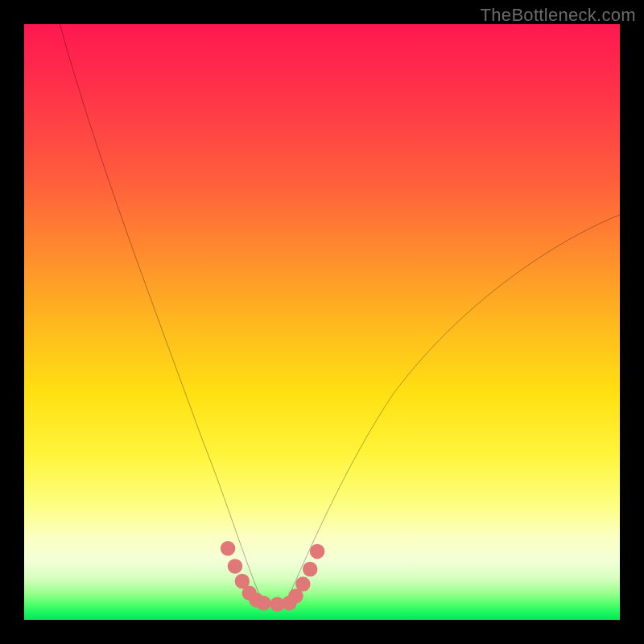  Describe the element at coordinates (559, 15) in the screenshot. I see `watermark-text: TheBottleneck.com` at that location.